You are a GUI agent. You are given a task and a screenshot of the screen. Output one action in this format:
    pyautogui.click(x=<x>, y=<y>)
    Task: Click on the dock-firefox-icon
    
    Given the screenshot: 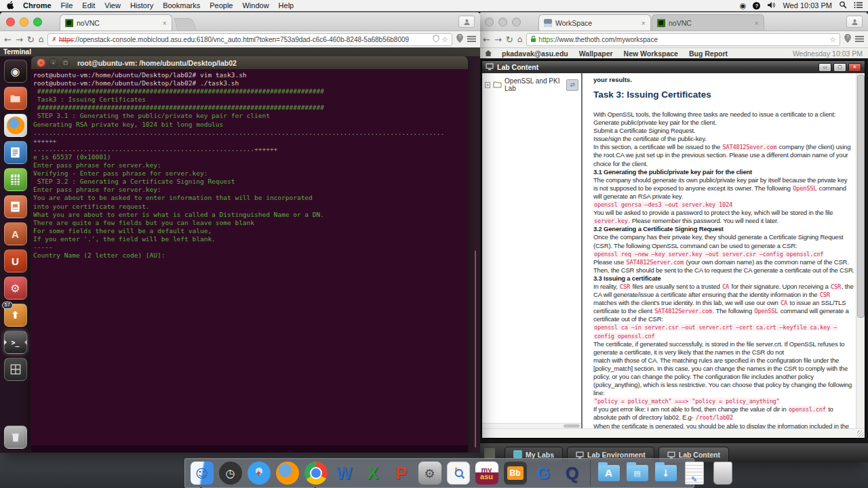 What is the action you would take?
    pyautogui.click(x=288, y=473)
    